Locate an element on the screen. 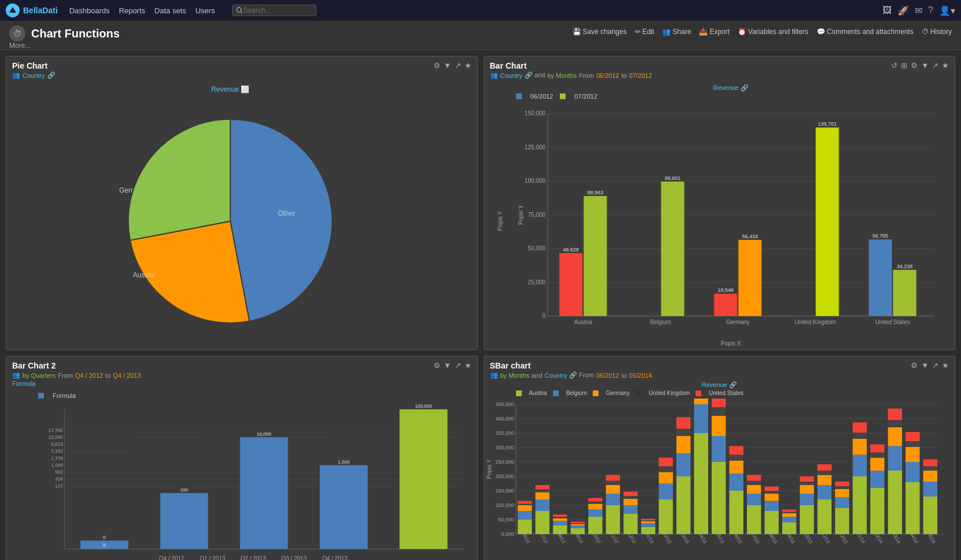 The image size is (961, 560). sbar-chart-subtitle: 👥 by Months and Country 🔗 From 06/2012 t… is located at coordinates (571, 375).